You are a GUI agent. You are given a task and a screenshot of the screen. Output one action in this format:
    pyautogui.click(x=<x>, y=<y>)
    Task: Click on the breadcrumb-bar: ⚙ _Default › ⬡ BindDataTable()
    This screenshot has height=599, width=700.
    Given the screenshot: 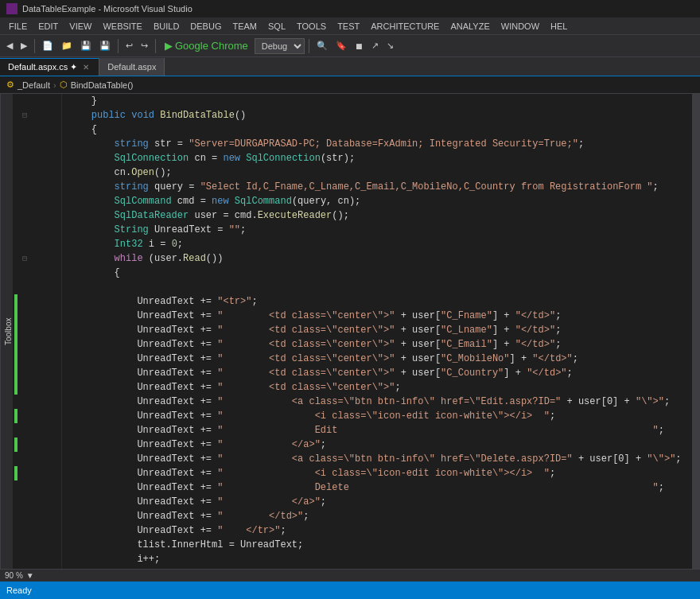 What is the action you would take?
    pyautogui.click(x=350, y=85)
    